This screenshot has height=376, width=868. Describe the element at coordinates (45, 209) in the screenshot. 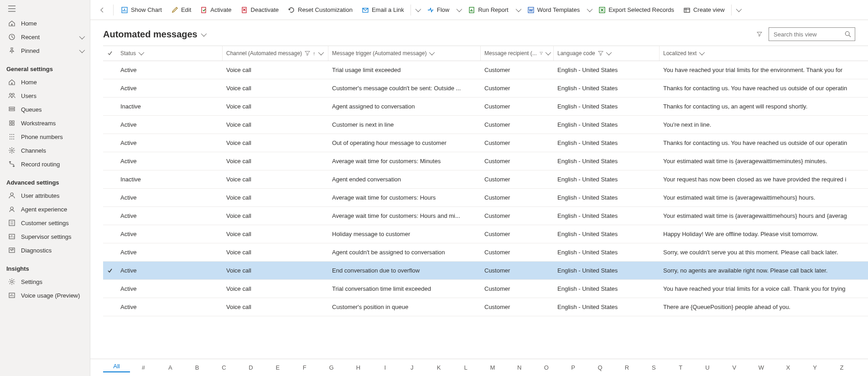

I see `nav-agent-experience: Agent experience` at that location.